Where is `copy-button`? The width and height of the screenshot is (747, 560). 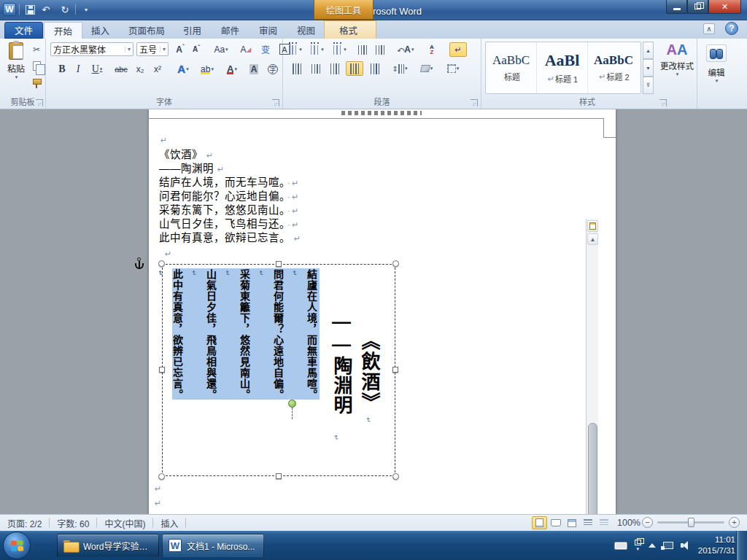
copy-button is located at coordinates (36, 66).